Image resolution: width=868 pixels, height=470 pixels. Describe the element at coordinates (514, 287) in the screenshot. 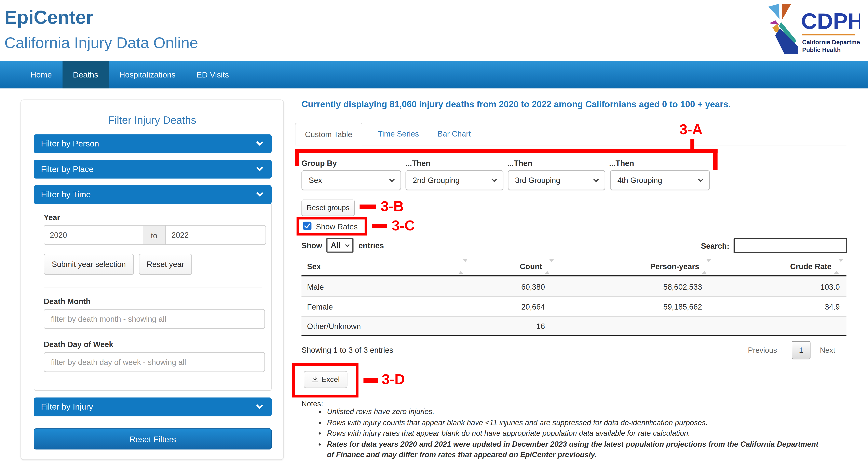

I see `cell-count: 60,380` at that location.